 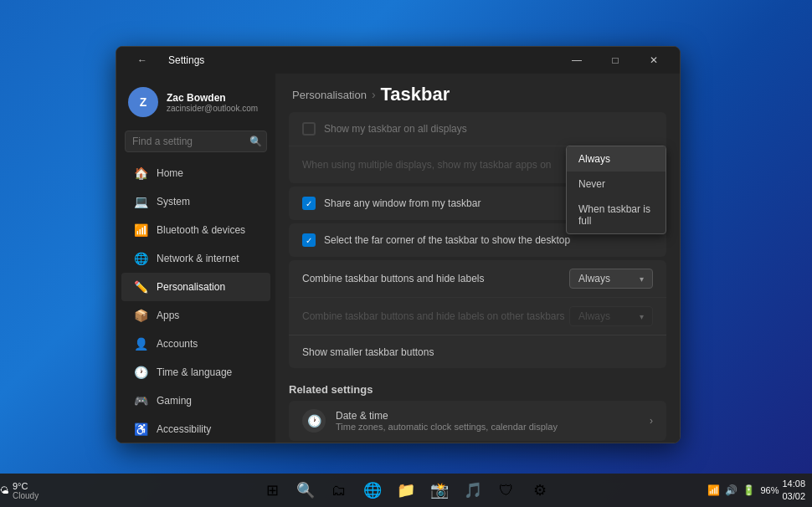 I want to click on far-corner-checkbox-wrapper: ✓ Select the far corner of the taskbar t…, so click(x=436, y=240).